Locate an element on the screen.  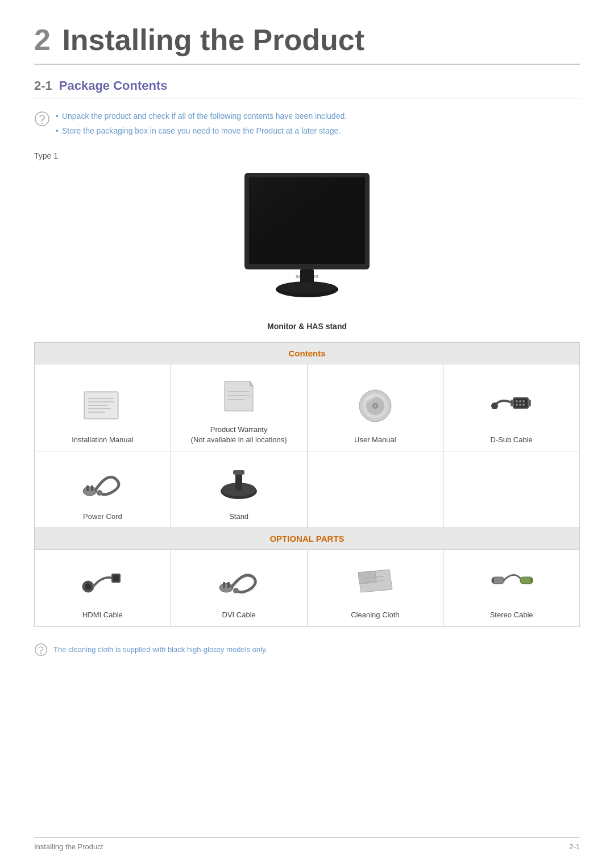
cleaning-cloth-image is located at coordinates (375, 581).